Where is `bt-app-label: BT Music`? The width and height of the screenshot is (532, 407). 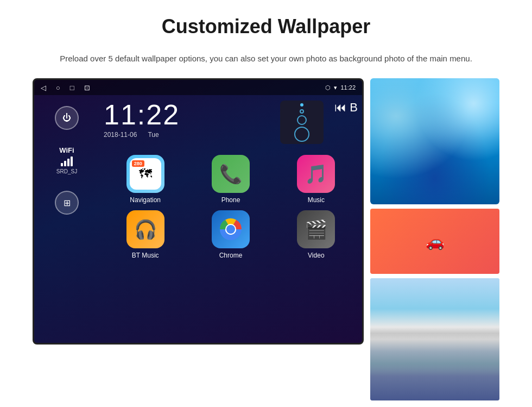 bt-app-label: BT Music is located at coordinates (145, 255).